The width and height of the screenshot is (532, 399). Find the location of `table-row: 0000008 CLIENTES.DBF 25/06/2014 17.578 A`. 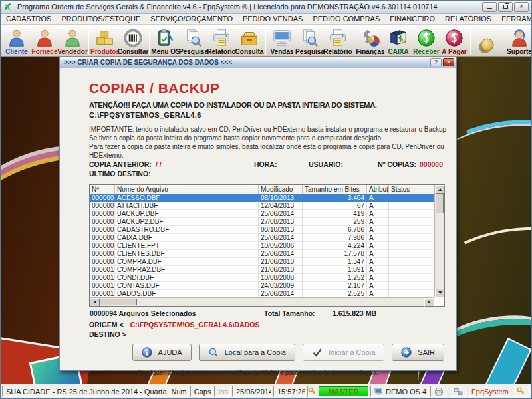

table-row: 0000008 CLIENTES.DBF 25/06/2014 17.578 A is located at coordinates (262, 254).